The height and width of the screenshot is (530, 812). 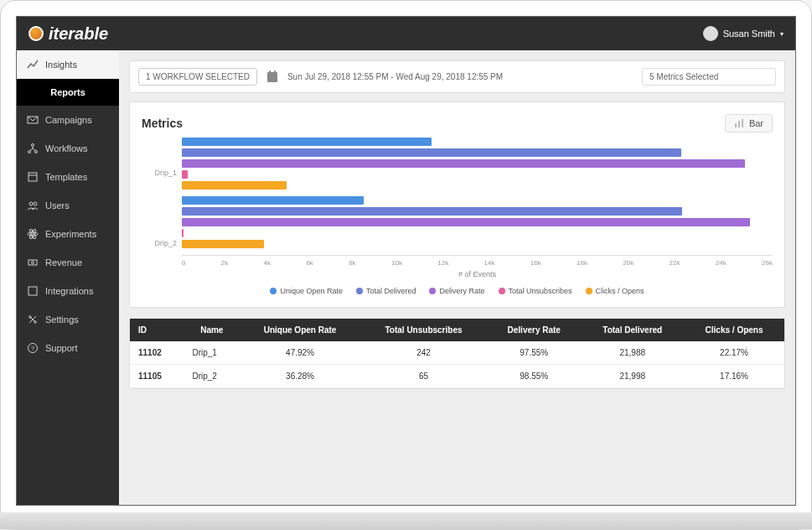 I want to click on sidebar-item-settings: Settings, so click(x=68, y=320).